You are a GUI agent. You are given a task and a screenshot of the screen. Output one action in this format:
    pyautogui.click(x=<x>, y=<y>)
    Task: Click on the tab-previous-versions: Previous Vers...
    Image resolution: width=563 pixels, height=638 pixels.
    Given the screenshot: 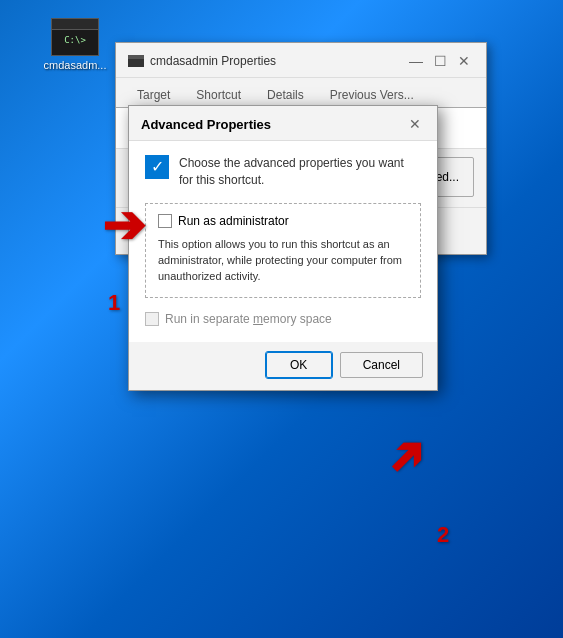 What is the action you would take?
    pyautogui.click(x=372, y=94)
    